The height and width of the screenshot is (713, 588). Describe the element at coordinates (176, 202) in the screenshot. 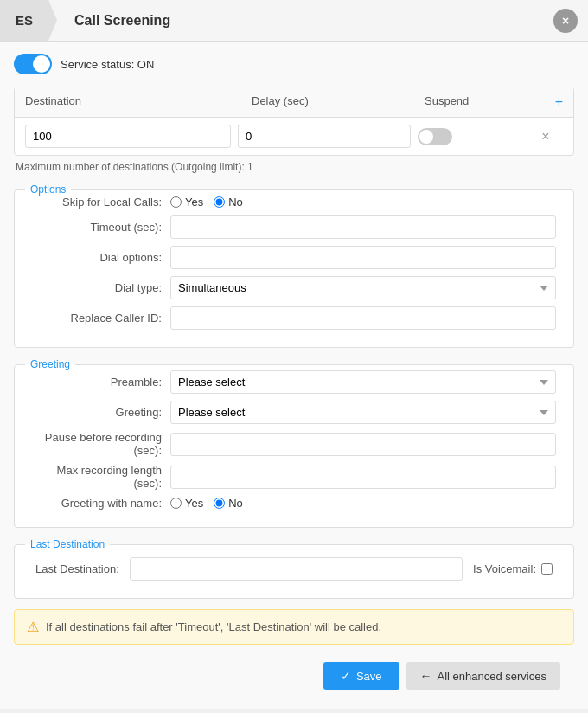

I see `skip-local-yes-radio` at that location.